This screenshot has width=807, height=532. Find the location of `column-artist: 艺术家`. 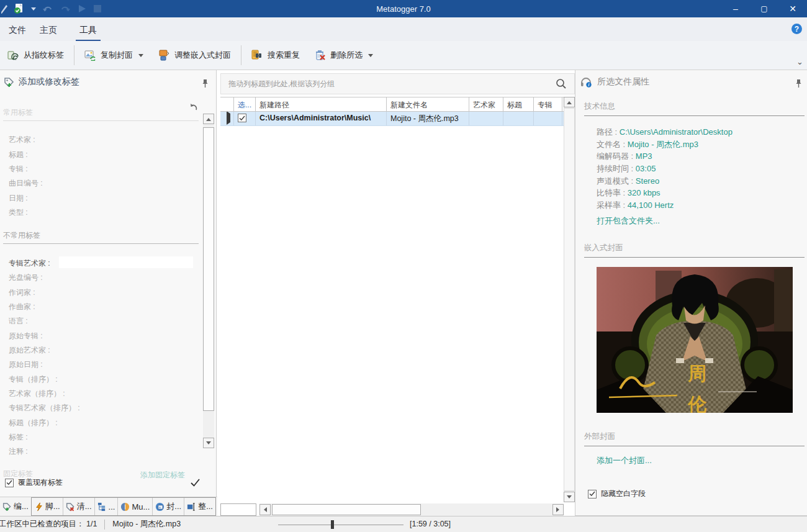

column-artist: 艺术家 is located at coordinates (487, 104).